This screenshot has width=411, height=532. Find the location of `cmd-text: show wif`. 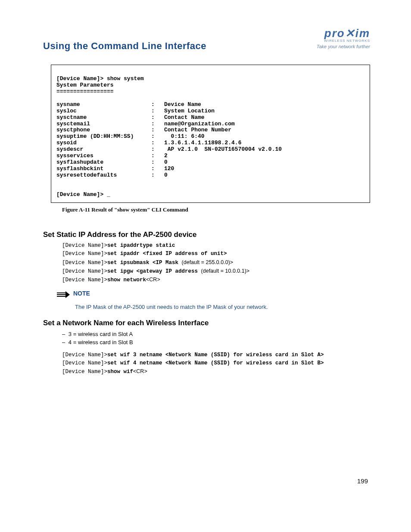

cmd-text: show wif is located at coordinates (120, 372).